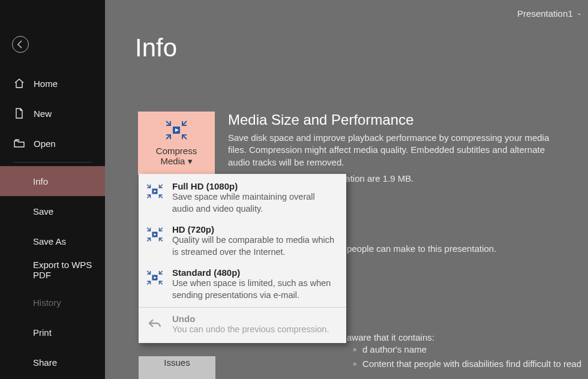 The image size is (588, 379). Describe the element at coordinates (395, 150) in the screenshot. I see `media-description: Save disk space and improve playback per…` at that location.